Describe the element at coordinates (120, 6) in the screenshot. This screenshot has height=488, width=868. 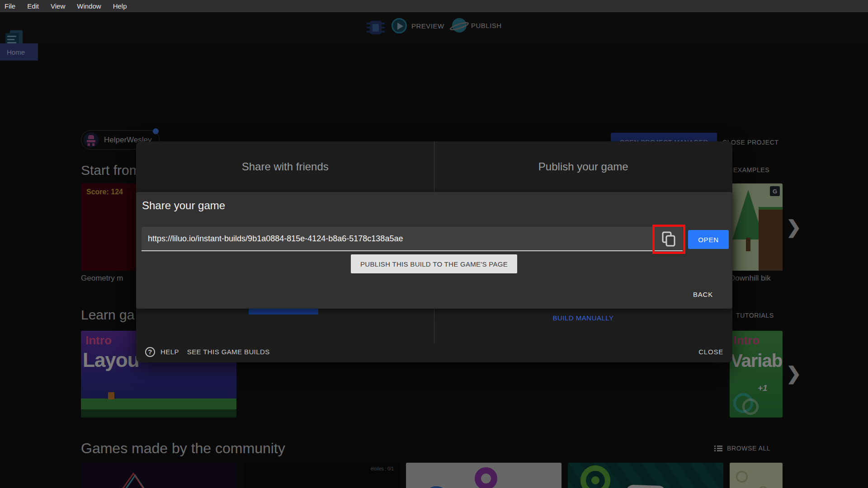
I see `menu-help: Help` at that location.